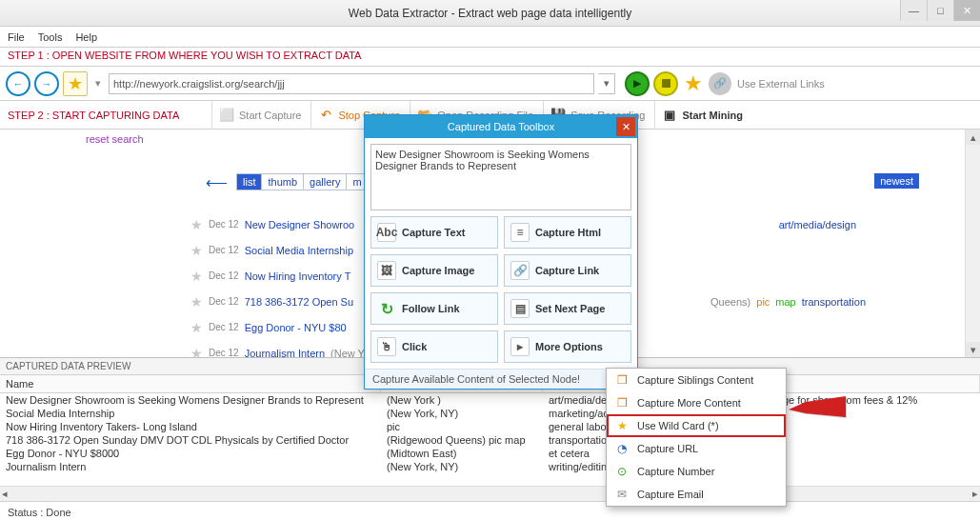 This screenshot has width=980, height=520. I want to click on scroll-up-icon: ▴, so click(973, 137).